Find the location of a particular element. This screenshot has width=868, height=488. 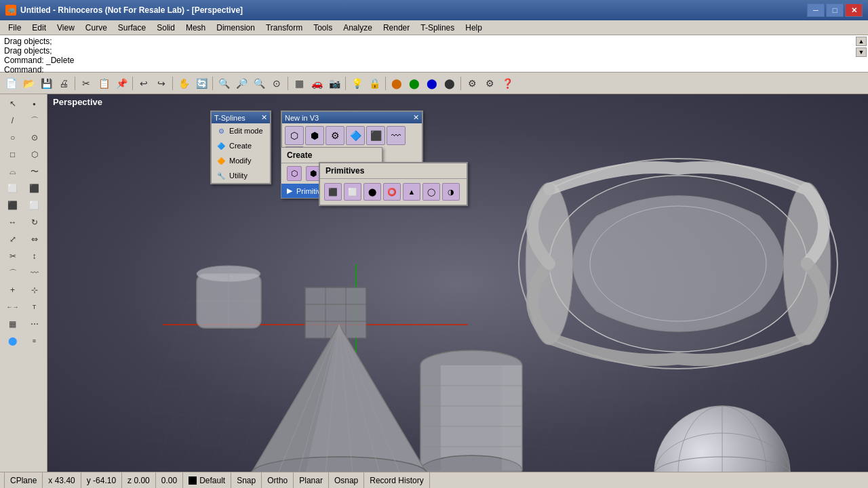

zoom-extent-button: ⊙ is located at coordinates (277, 83).